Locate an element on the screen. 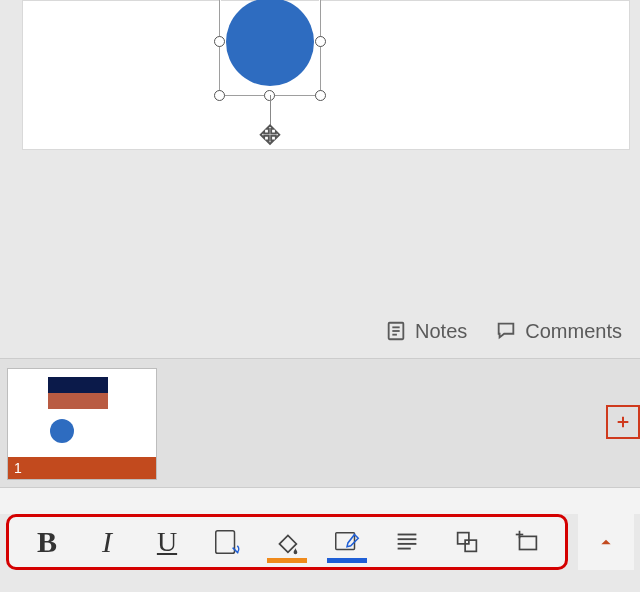  fill-color-button is located at coordinates (287, 542).